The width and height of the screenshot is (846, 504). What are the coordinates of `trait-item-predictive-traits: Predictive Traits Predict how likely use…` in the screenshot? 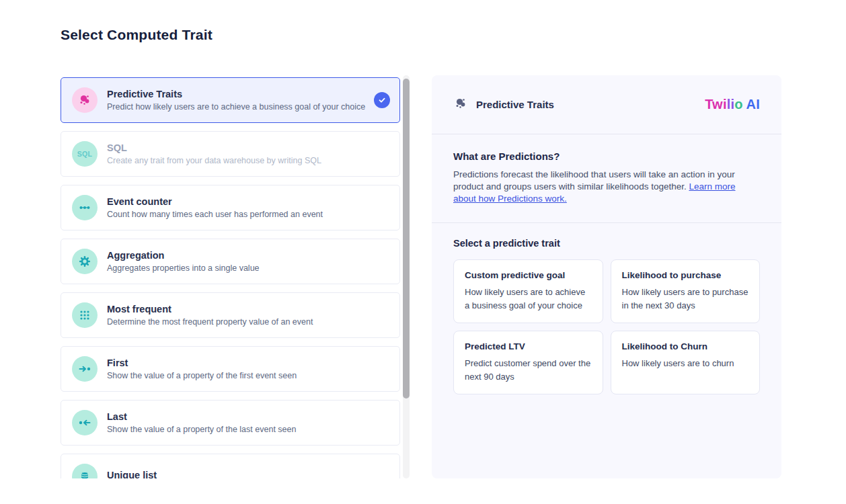 It's located at (230, 100).